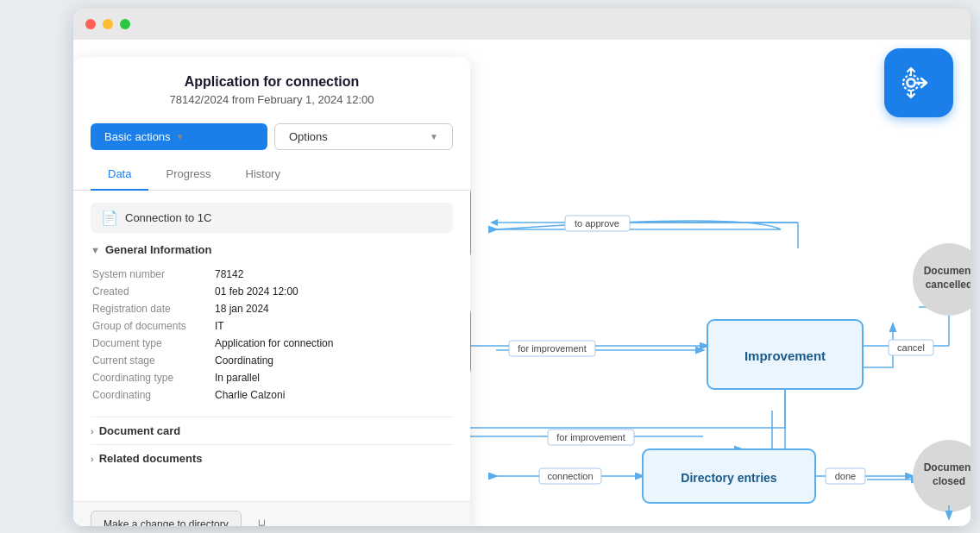  What do you see at coordinates (272, 335) in the screenshot?
I see `info-table: System number 78142 Created 01 feb 2024 …` at bounding box center [272, 335].